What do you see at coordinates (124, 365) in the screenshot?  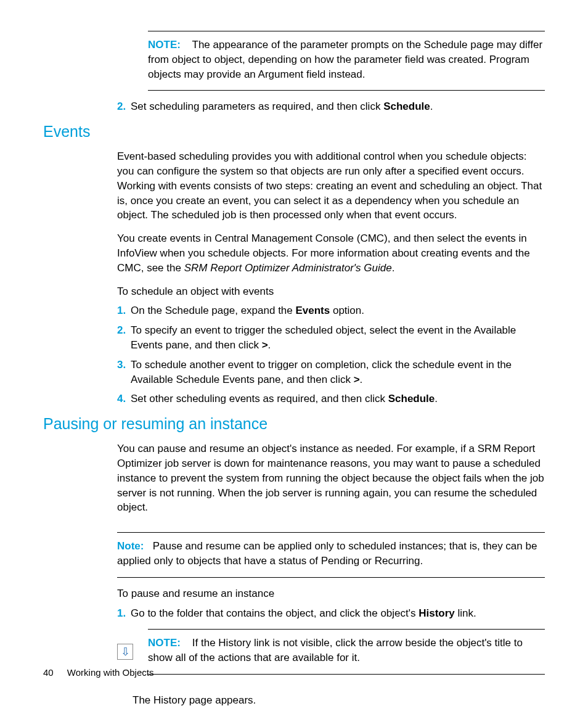 I see `step-number: 3.` at bounding box center [124, 365].